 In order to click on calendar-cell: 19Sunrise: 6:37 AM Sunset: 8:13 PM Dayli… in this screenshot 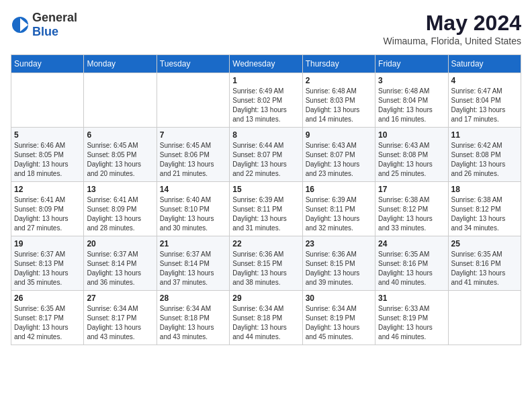, I will do `click(48, 263)`.